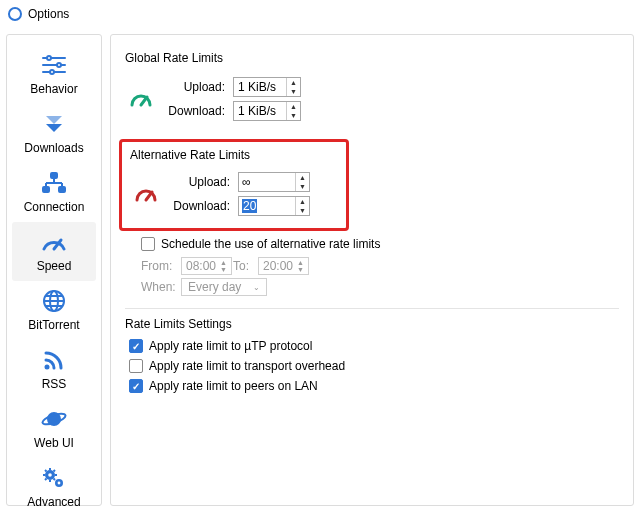  Describe the element at coordinates (54, 301) in the screenshot. I see `globe-icon` at that location.